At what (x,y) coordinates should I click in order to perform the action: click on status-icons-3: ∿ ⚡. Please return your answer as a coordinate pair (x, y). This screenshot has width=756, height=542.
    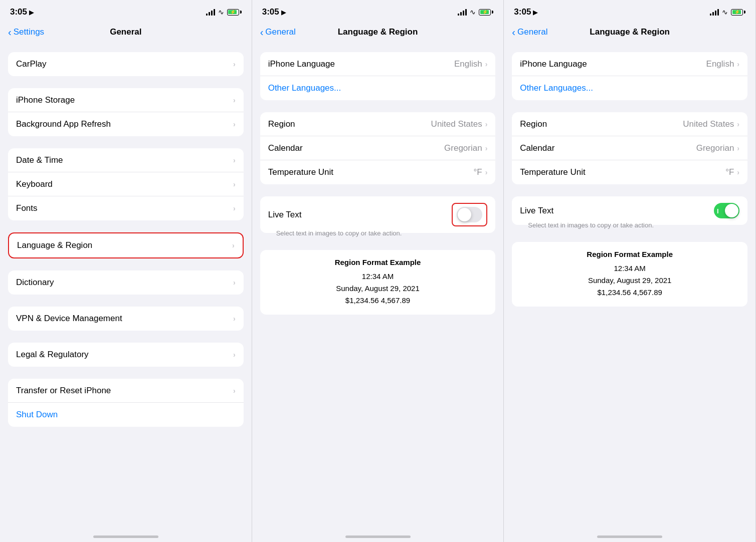
    Looking at the image, I should click on (728, 12).